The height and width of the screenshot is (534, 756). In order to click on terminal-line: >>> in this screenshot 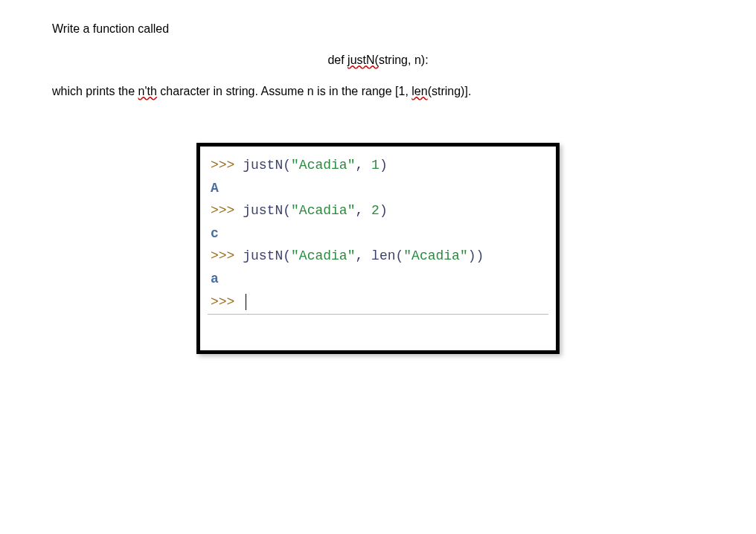, I will do `click(378, 302)`.